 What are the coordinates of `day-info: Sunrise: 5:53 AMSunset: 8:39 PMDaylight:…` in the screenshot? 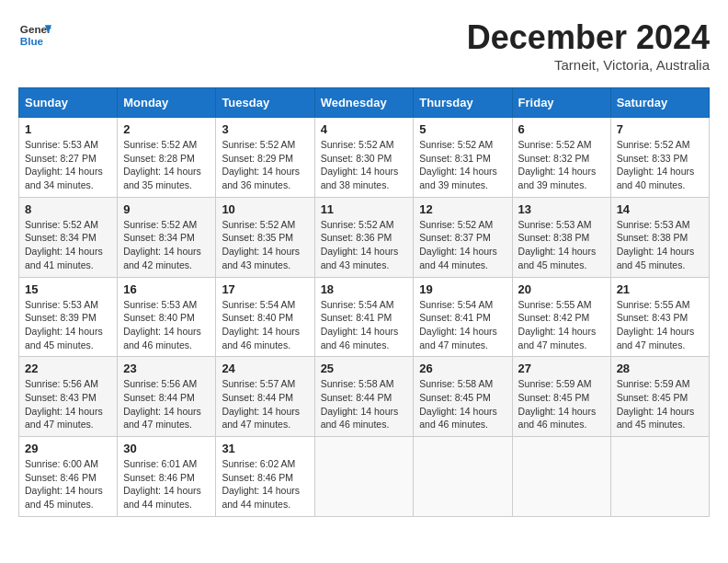 It's located at (64, 325).